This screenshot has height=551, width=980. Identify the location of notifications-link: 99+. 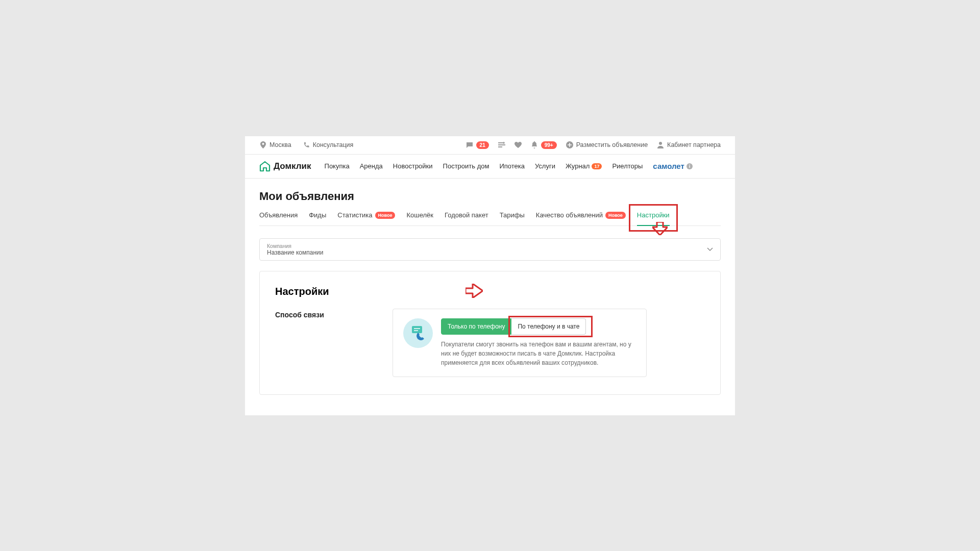
(544, 145).